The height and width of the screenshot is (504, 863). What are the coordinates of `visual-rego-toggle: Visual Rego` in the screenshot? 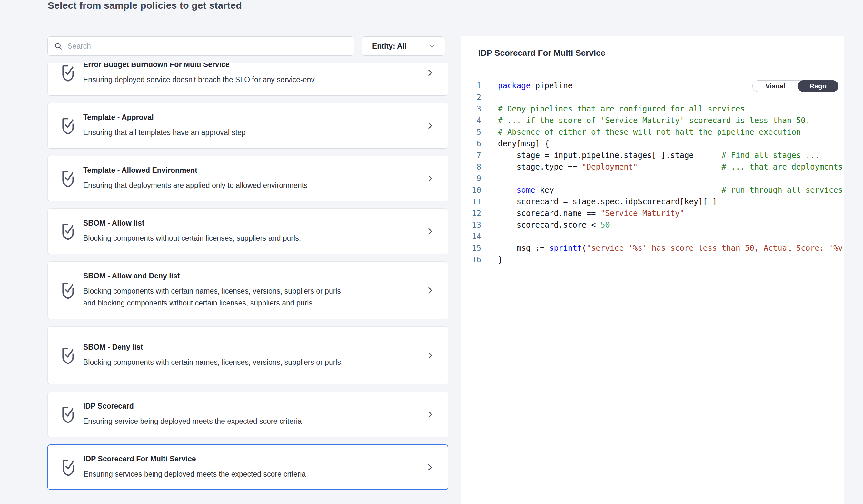 It's located at (795, 86).